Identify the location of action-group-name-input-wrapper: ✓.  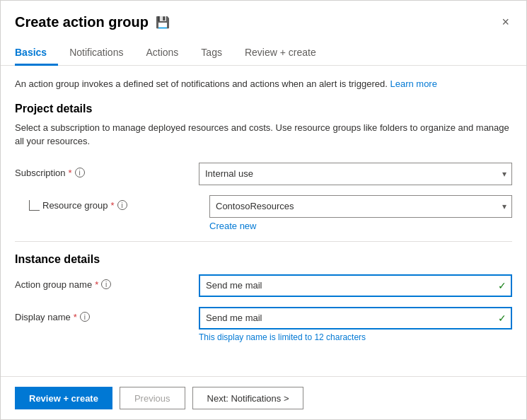
(355, 286).